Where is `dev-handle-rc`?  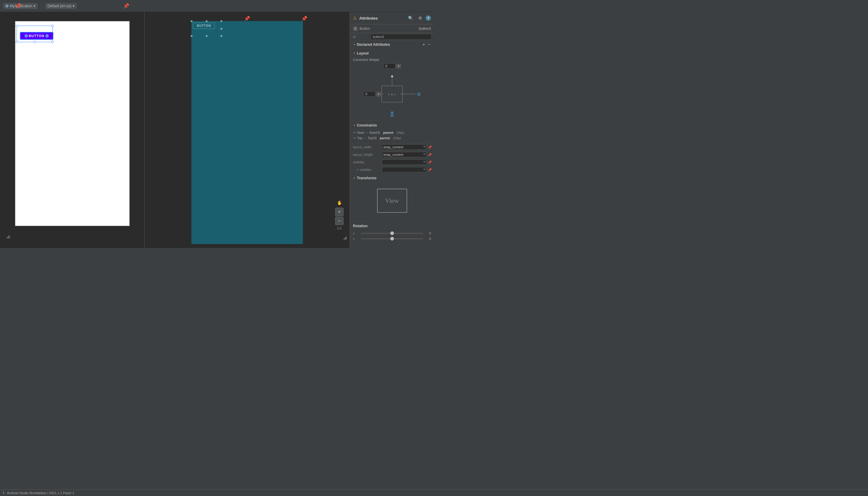 dev-handle-rc is located at coordinates (221, 29).